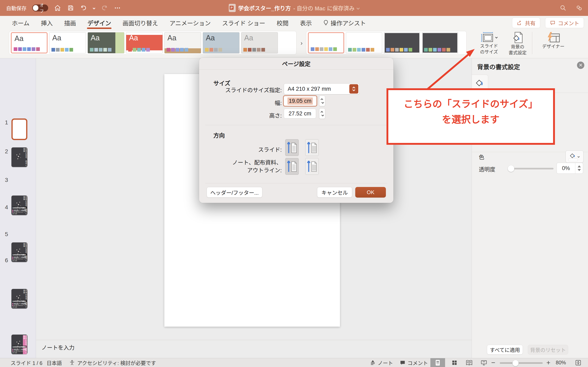 The image size is (588, 367). What do you see at coordinates (283, 23) in the screenshot?
I see `tab-校閲: 校閲` at bounding box center [283, 23].